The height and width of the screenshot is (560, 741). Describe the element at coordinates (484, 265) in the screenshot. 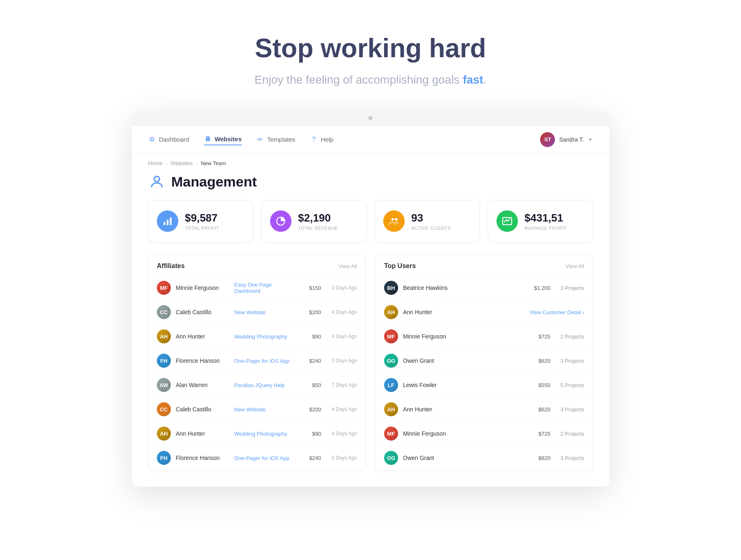

I see `top-users-header: Top Users View All` at that location.